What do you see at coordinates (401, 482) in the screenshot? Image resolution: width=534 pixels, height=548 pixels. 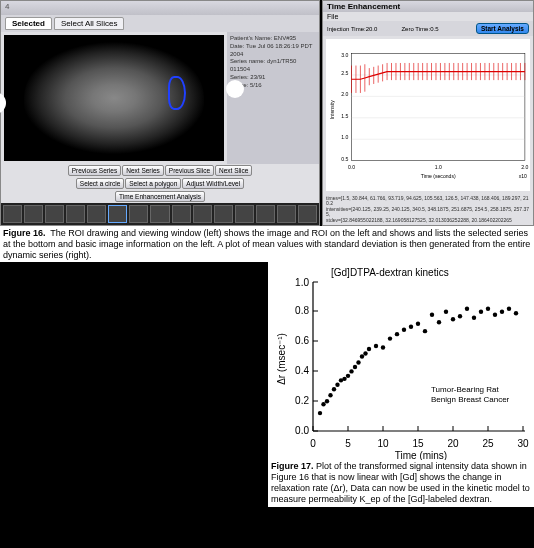 I see `figure-17-caption: Figure 17. Plot of the transformed signa…` at bounding box center [401, 482].